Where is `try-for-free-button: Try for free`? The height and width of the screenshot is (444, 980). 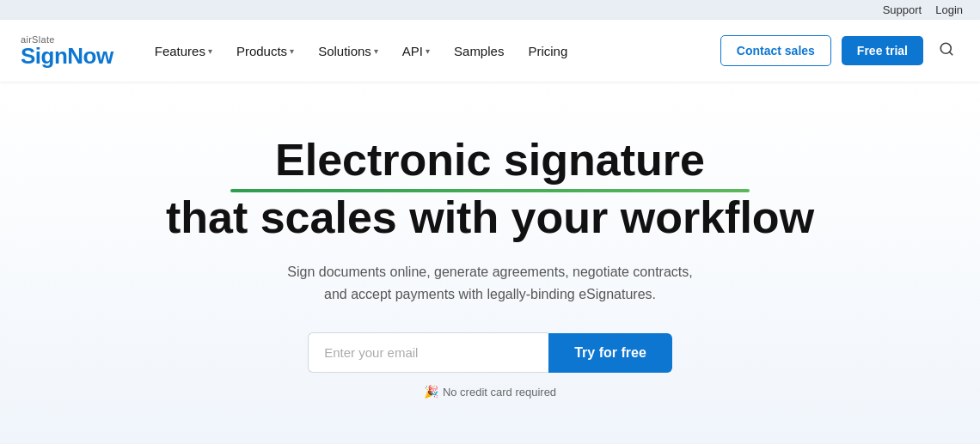 try-for-free-button: Try for free is located at coordinates (610, 353).